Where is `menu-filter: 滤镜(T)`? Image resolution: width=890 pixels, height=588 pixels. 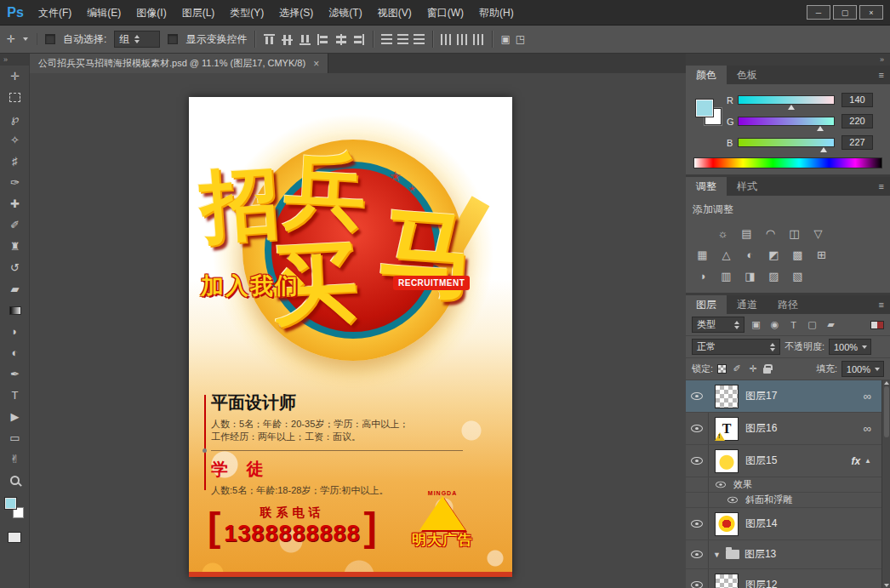 menu-filter: 滤镜(T) is located at coordinates (345, 13).